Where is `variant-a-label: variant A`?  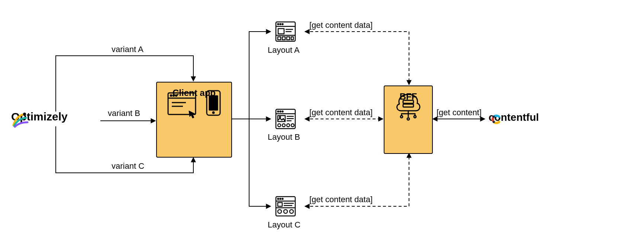
variant-a-label: variant A is located at coordinates (128, 49).